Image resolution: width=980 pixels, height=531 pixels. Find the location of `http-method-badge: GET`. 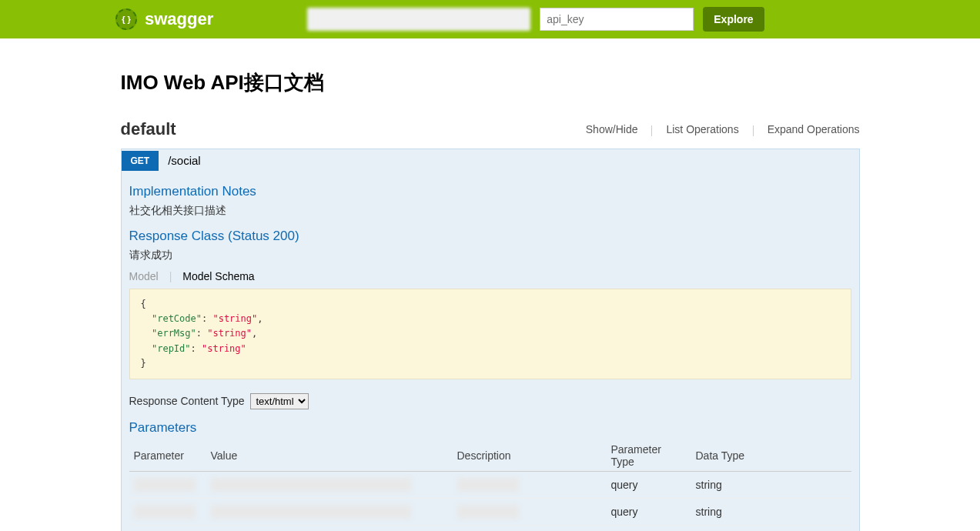

http-method-badge: GET is located at coordinates (140, 161).